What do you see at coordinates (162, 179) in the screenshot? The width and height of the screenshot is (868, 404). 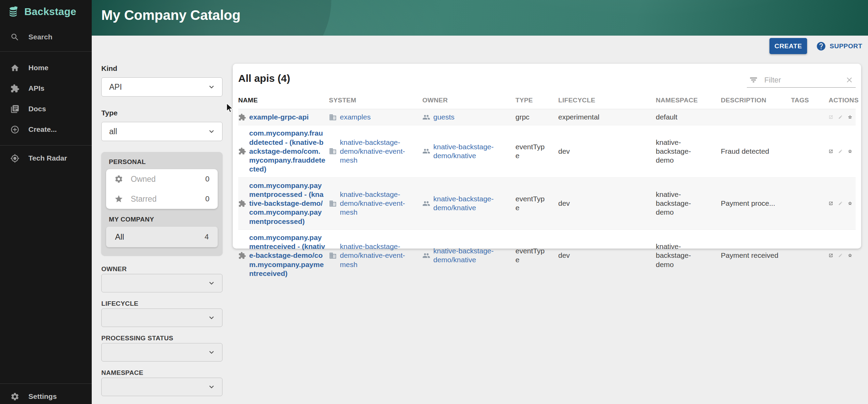 I see `filter-owned: Owned 0` at bounding box center [162, 179].